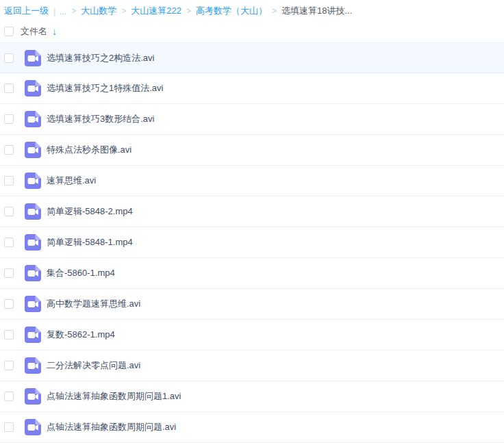  I want to click on breadcrumb-item-2: 大山速算222, so click(156, 11).